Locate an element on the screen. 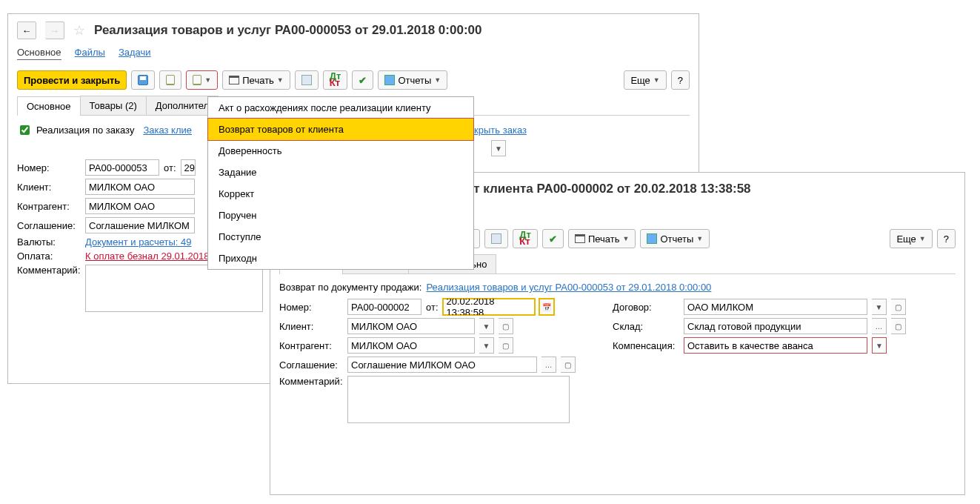 The height and width of the screenshot is (504, 980). menu-item-correct: Коррект is located at coordinates (341, 194).